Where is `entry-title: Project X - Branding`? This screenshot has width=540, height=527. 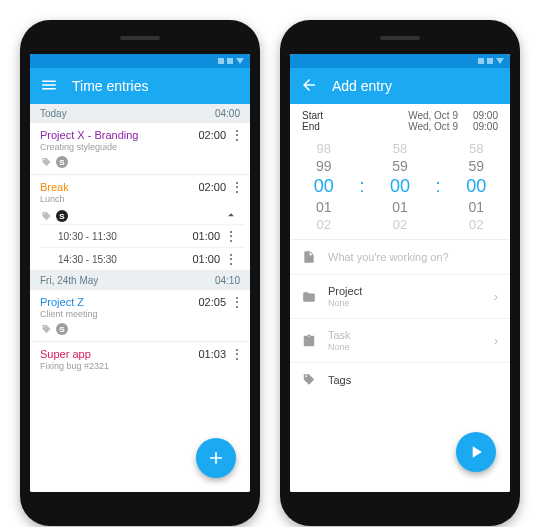
entry-title: Project X - Branding is located at coordinates (119, 135).